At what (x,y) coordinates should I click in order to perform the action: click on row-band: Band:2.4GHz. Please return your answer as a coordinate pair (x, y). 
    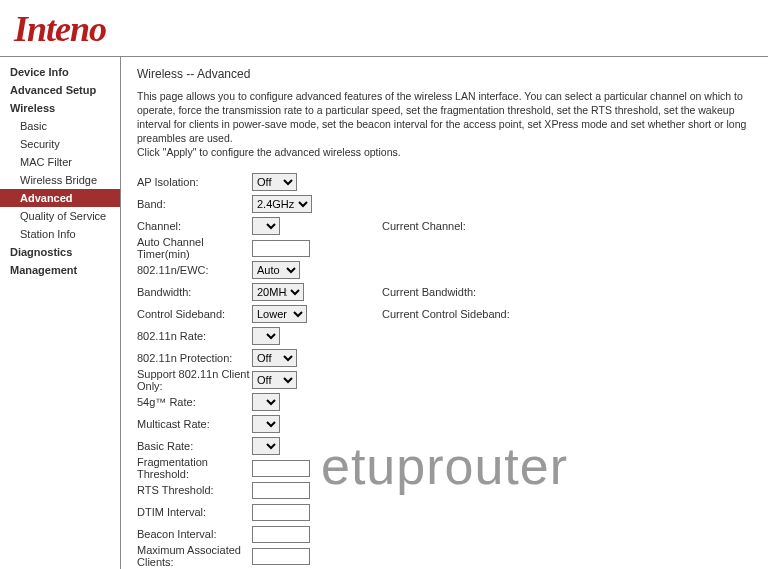
    Looking at the image, I should click on (444, 204).